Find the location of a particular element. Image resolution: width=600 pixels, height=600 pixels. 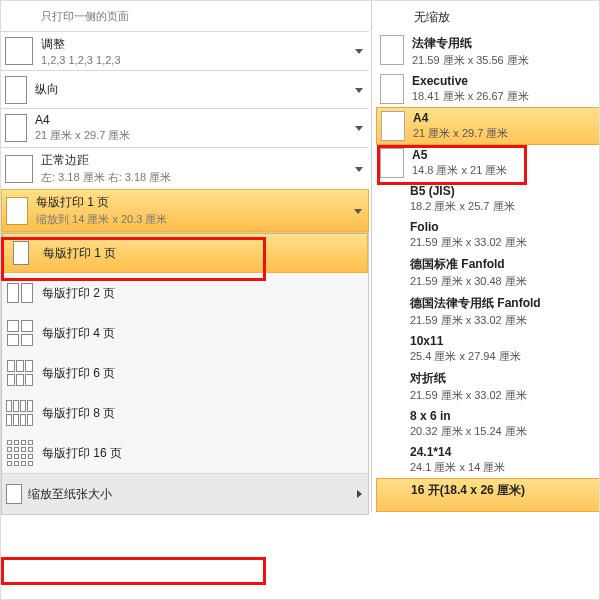

paper-title: 对折纸 is located at coordinates (468, 378).